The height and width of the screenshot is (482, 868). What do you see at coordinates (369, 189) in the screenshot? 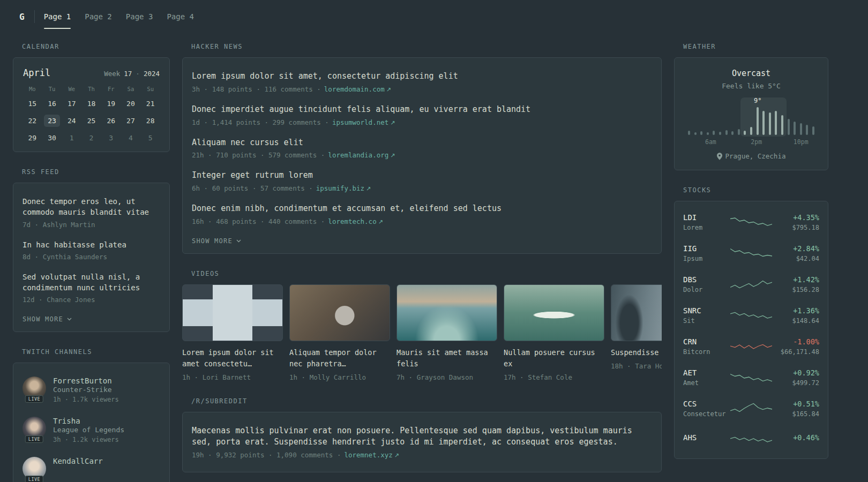
I see `external-link-icon: ↗` at bounding box center [369, 189].